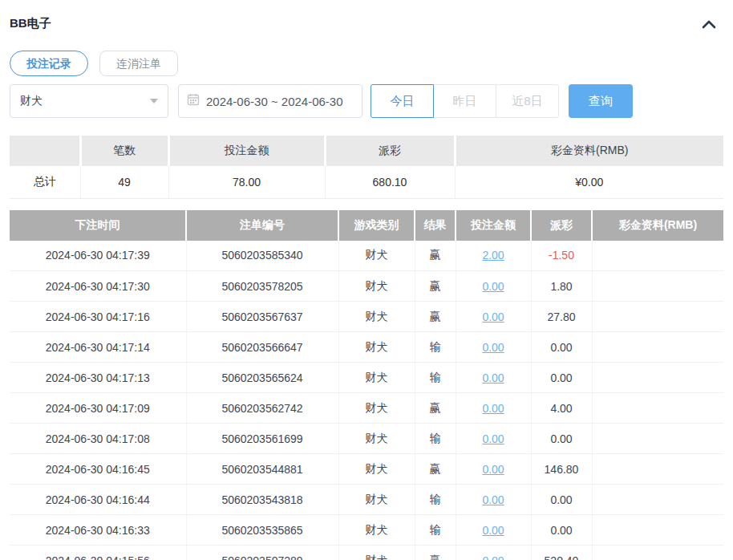 This screenshot has width=733, height=560. Describe the element at coordinates (98, 347) in the screenshot. I see `cell-bet-time: 2024-06-30 04:17:14` at that location.